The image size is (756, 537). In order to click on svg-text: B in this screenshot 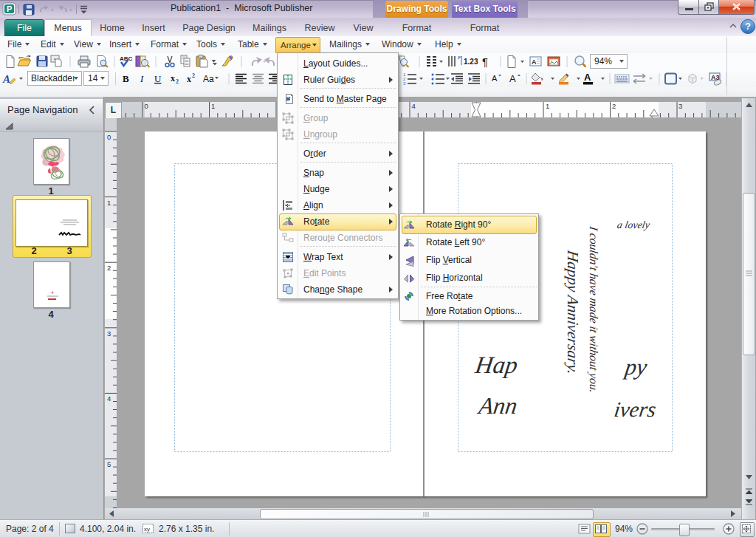, I will do `click(126, 78)`.